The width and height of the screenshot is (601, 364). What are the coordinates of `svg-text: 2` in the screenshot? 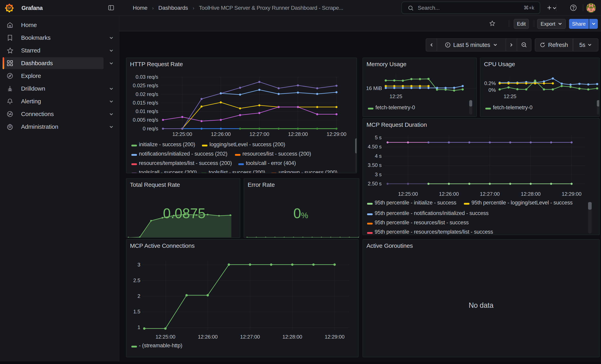 It's located at (139, 296).